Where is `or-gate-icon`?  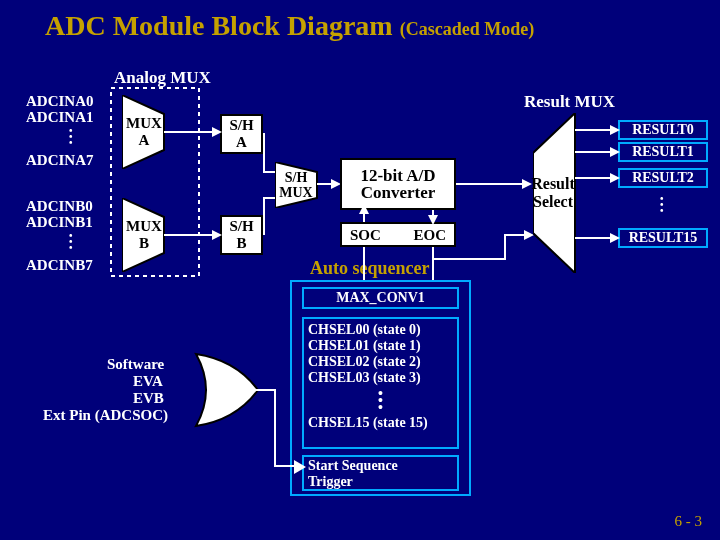
or-gate-icon is located at coordinates (226, 390).